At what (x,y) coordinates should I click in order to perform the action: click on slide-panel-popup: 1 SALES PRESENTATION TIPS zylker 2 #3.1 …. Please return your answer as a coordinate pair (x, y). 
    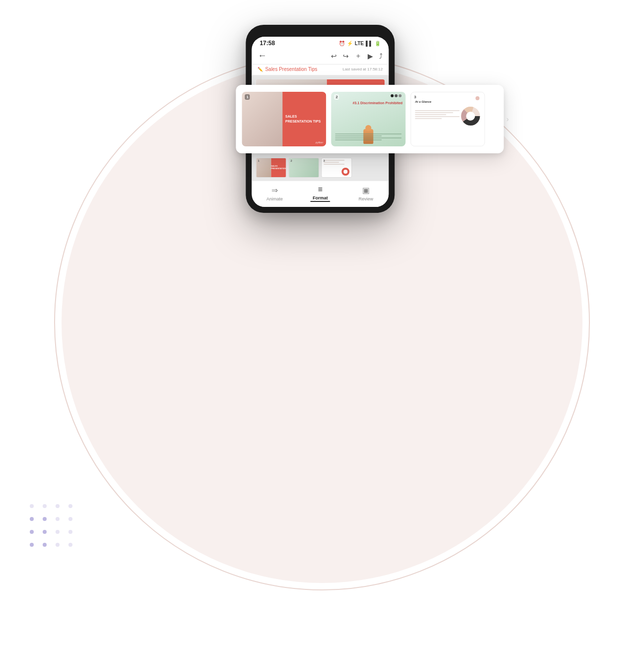
    Looking at the image, I should click on (370, 119).